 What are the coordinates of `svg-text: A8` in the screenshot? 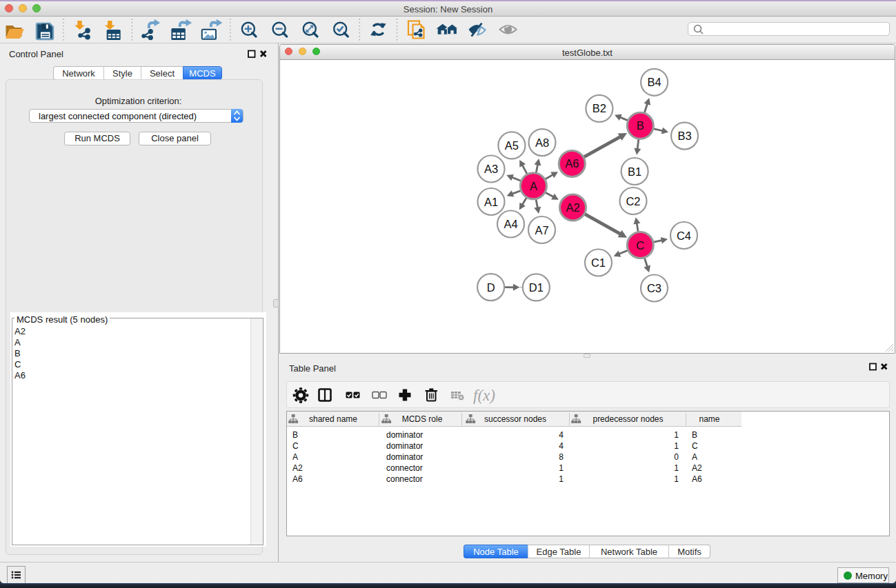 It's located at (542, 143).